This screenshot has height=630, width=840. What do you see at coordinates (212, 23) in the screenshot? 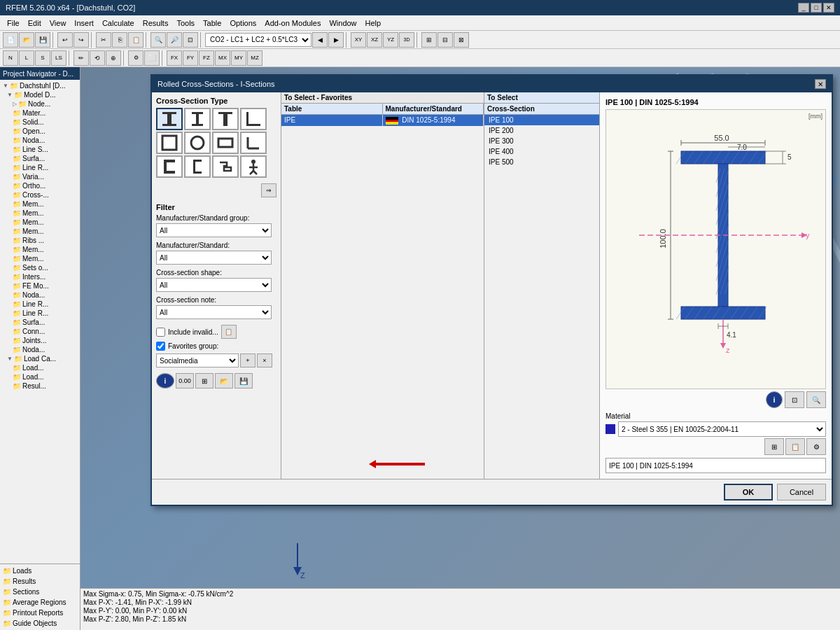
I see `menu-table: Table` at bounding box center [212, 23].